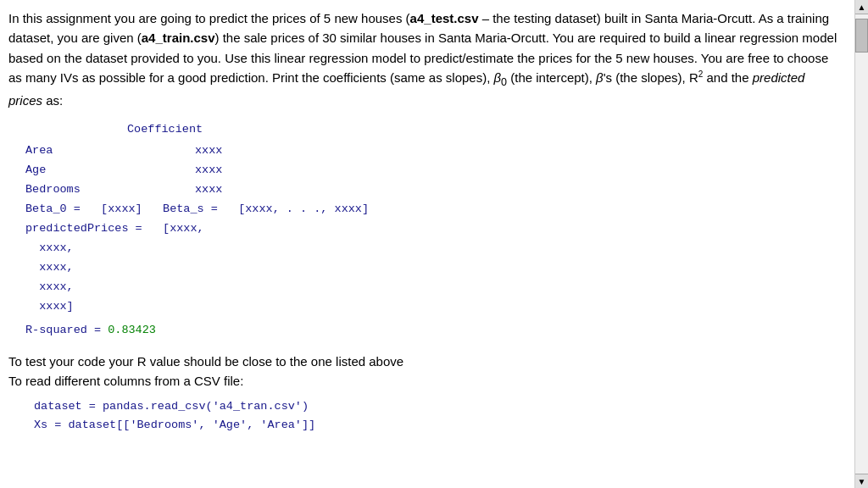 This screenshot has height=488, width=868. What do you see at coordinates (431, 330) in the screenshot?
I see `rsquared-line: R-squared = 0.83423` at bounding box center [431, 330].